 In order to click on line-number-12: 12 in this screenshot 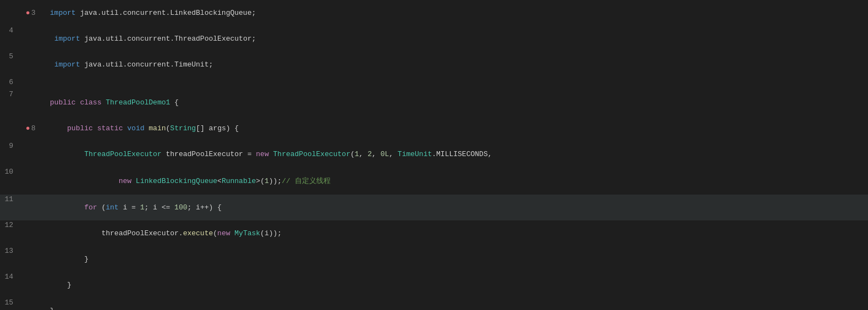, I will do `click(11, 225)`.